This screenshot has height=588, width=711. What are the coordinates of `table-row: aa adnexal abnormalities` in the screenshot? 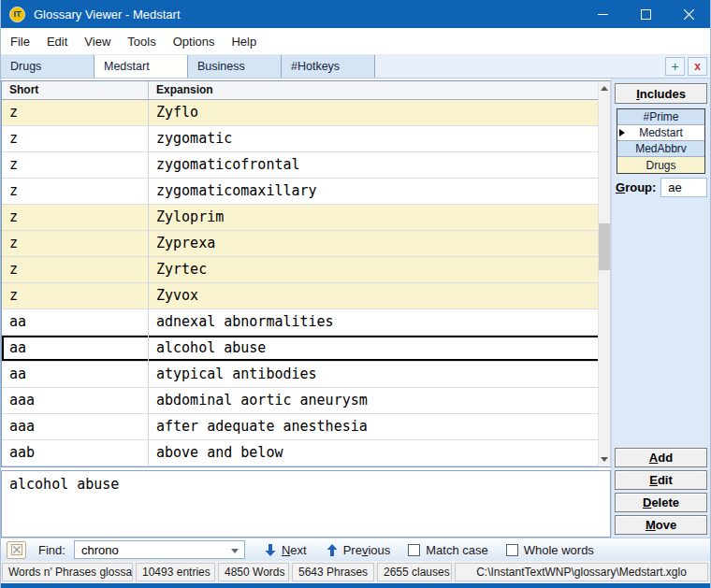 It's located at (306, 323).